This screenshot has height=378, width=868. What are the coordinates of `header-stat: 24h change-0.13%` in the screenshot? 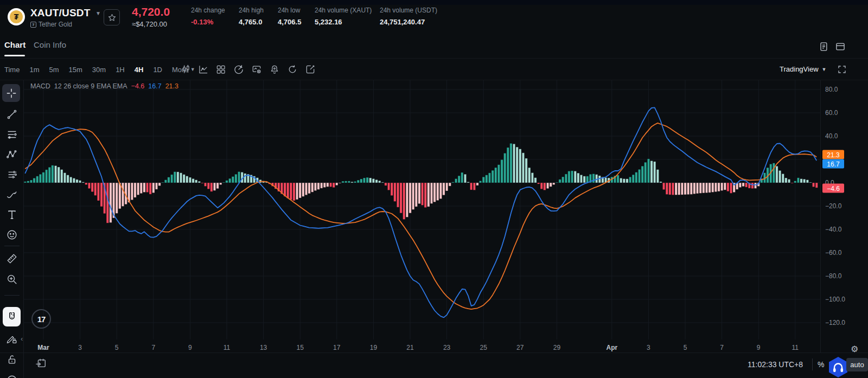 It's located at (208, 16).